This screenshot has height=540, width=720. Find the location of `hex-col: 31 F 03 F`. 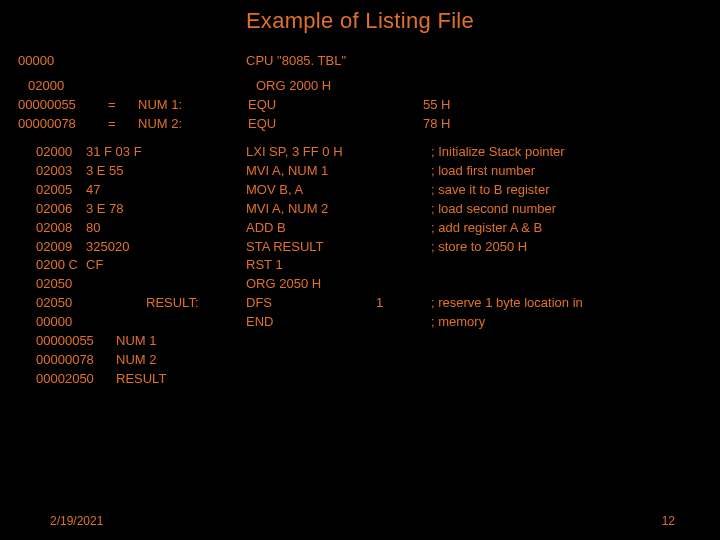

hex-col: 31 F 03 F is located at coordinates (116, 152).